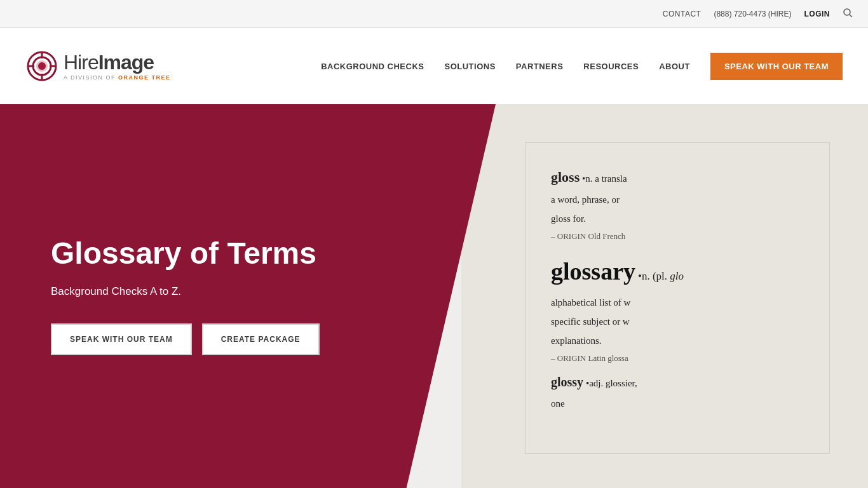  What do you see at coordinates (117, 62) in the screenshot?
I see `logo-name: HireImage` at bounding box center [117, 62].